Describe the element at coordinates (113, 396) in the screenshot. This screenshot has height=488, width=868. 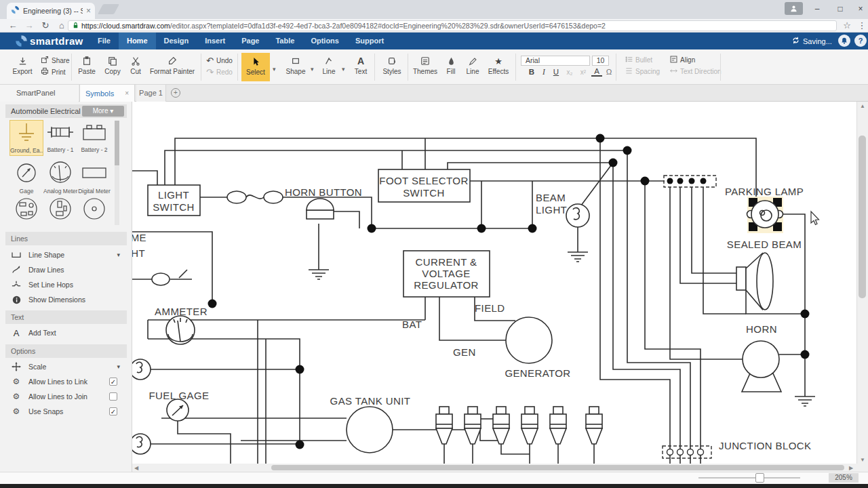
I see `checkbox-allow-lines-join` at that location.